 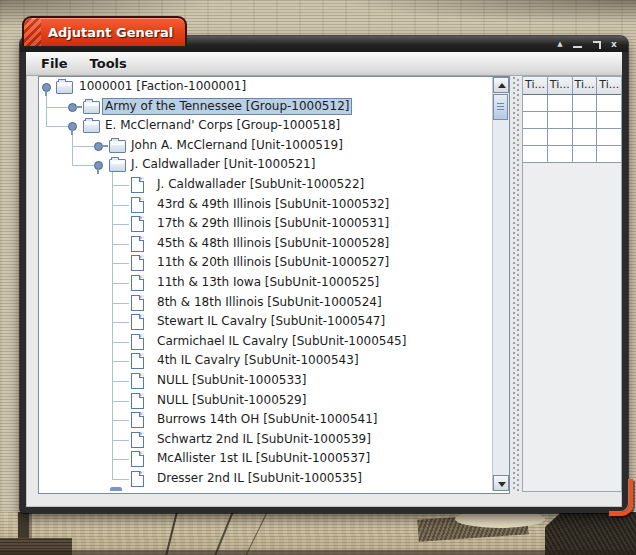 I want to click on tree-node-label: 4th IL Cavalry [SubUnit-1000543], so click(x=258, y=360).